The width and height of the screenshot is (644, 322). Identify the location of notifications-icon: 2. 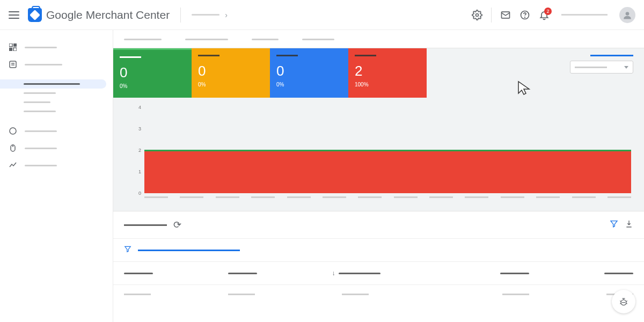
(544, 15).